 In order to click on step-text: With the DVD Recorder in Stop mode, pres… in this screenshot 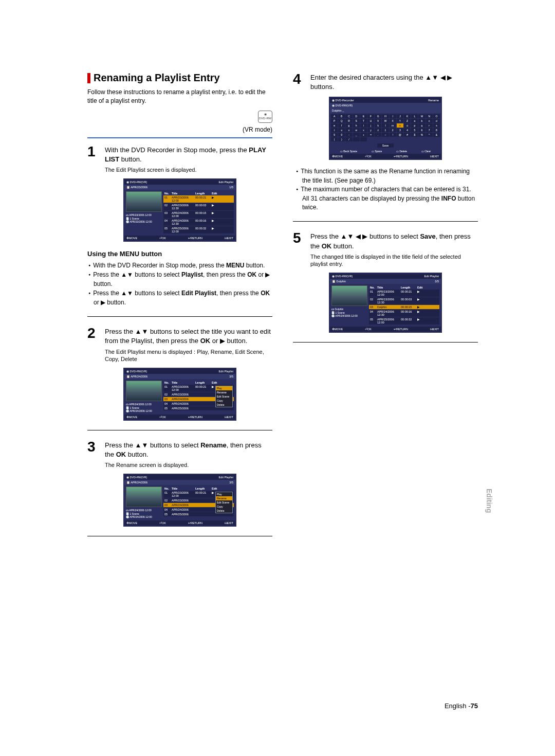, I will do `click(189, 159)`.